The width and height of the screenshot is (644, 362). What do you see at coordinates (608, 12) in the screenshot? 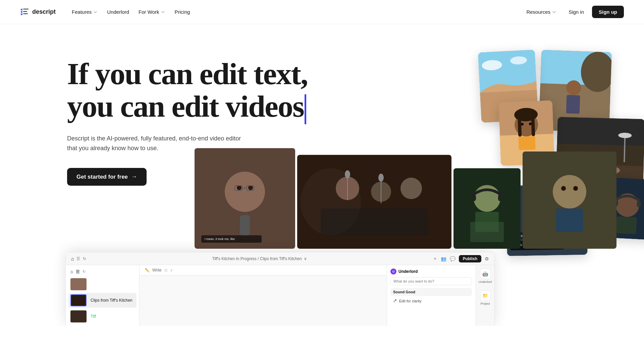
I see `sign-up-button: Sign up` at bounding box center [608, 12].